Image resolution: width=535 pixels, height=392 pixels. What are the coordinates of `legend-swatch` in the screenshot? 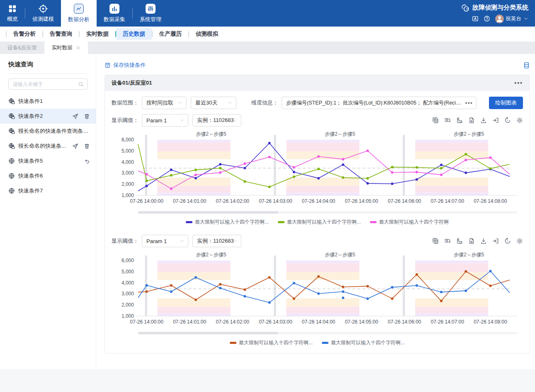 It's located at (325, 343).